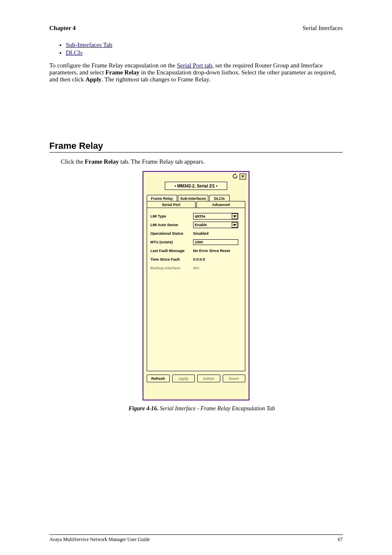 This screenshot has height=555, width=392. Describe the element at coordinates (99, 539) in the screenshot. I see `footer-doc-title: Avaya MultiService Network Manager User …` at that location.